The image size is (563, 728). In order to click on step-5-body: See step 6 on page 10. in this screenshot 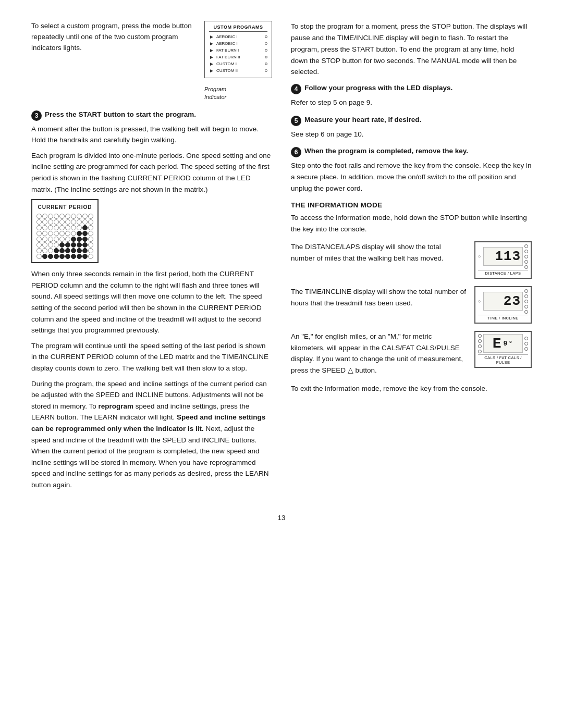, I will do `click(411, 134)`.